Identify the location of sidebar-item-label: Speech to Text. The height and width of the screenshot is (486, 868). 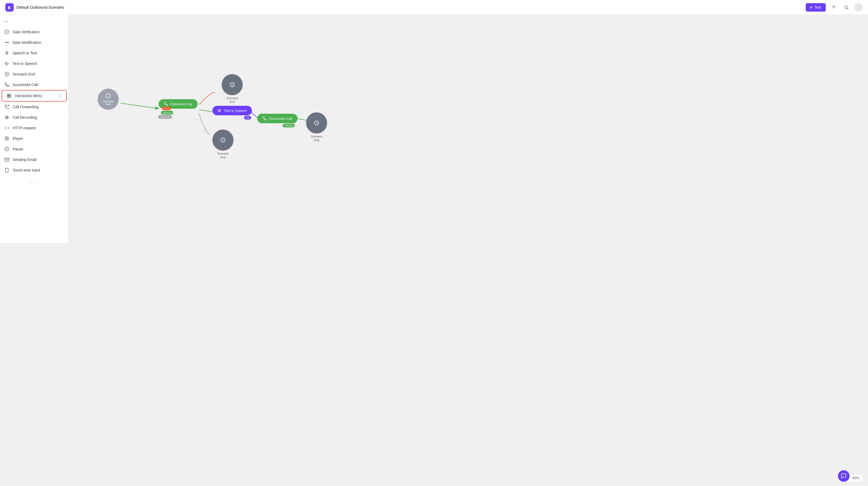
(31, 53).